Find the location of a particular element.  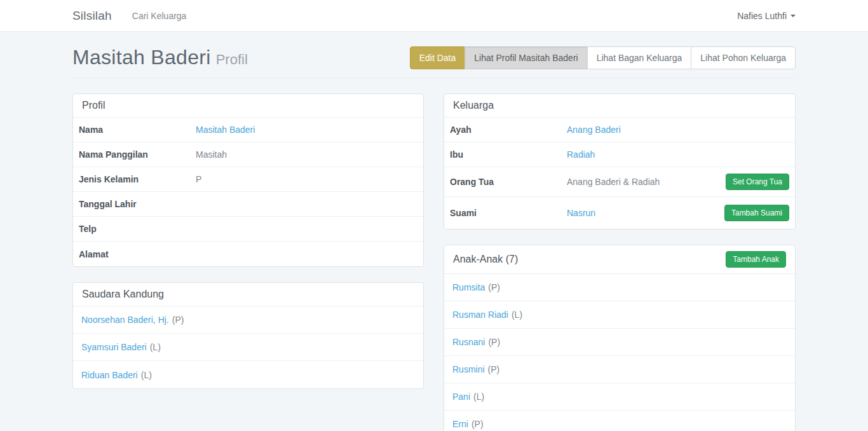

nav-item-cari-keluarga: Cari Keluarga is located at coordinates (159, 16).